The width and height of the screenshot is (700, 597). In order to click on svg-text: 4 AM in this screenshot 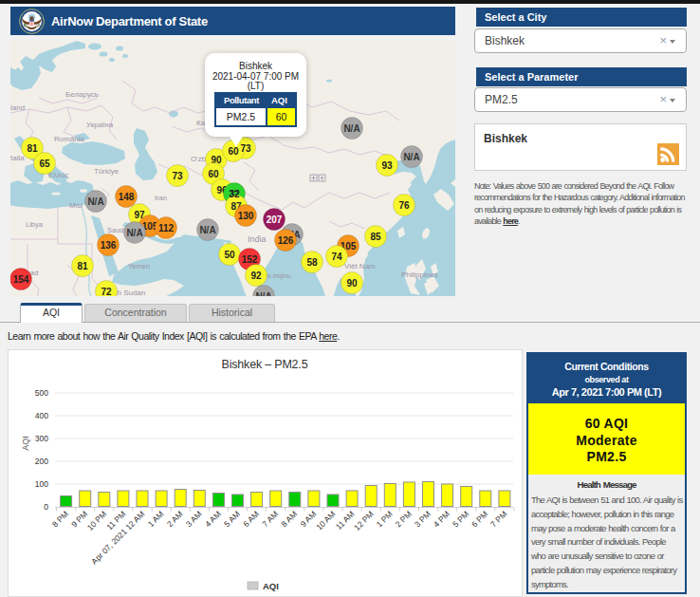, I will do `click(212, 518)`.